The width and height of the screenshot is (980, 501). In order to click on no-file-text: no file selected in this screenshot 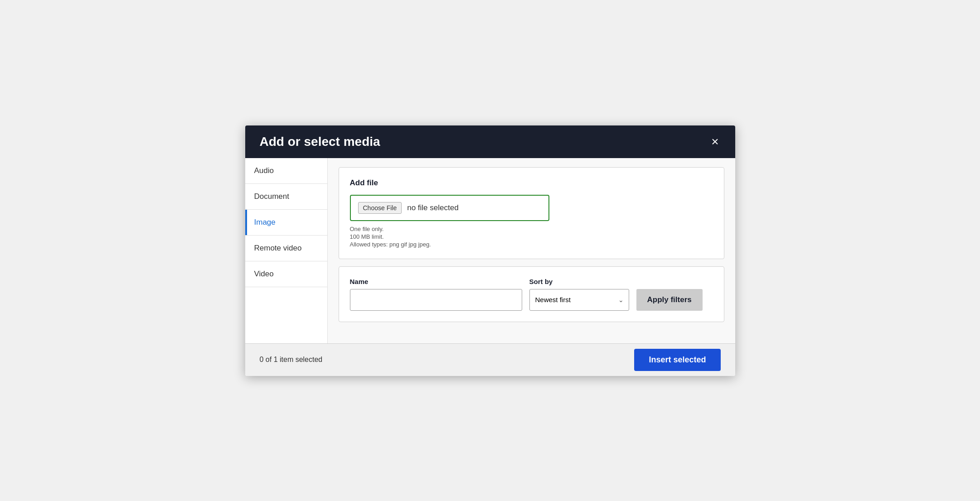, I will do `click(432, 208)`.